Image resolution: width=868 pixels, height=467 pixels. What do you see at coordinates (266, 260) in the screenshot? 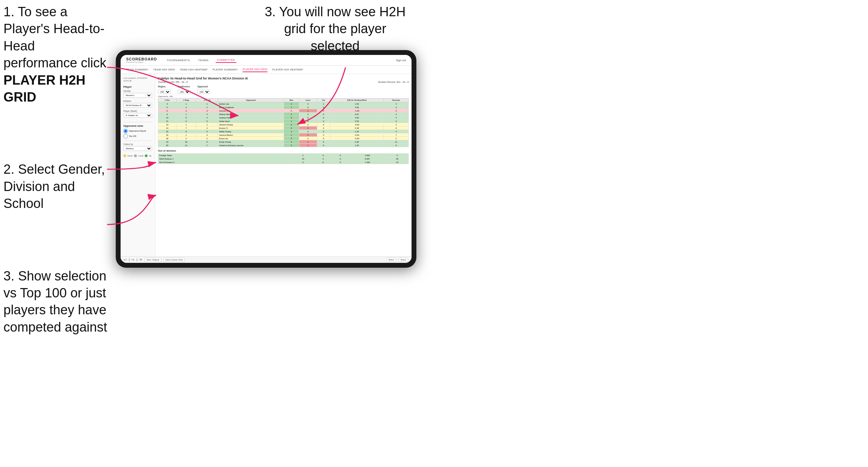
I see `bottom-toolbar: ↩ | ↪ | ⟳ View: Original Save Custom Vie…` at bounding box center [266, 260].